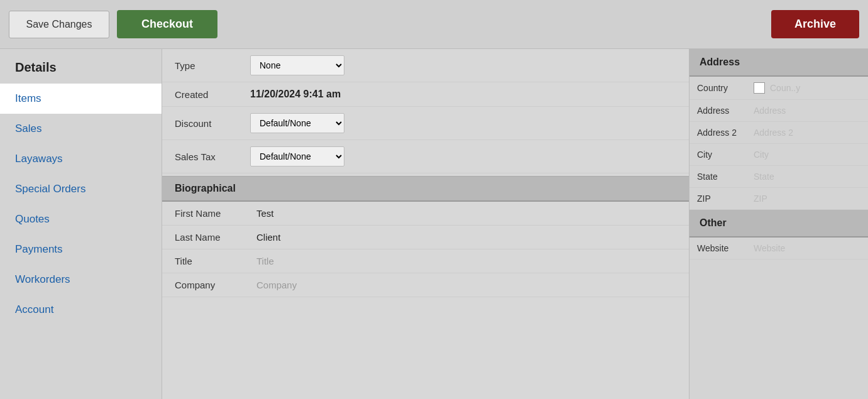 This screenshot has width=868, height=399. I want to click on sidebar-item-items: Items, so click(80, 99).